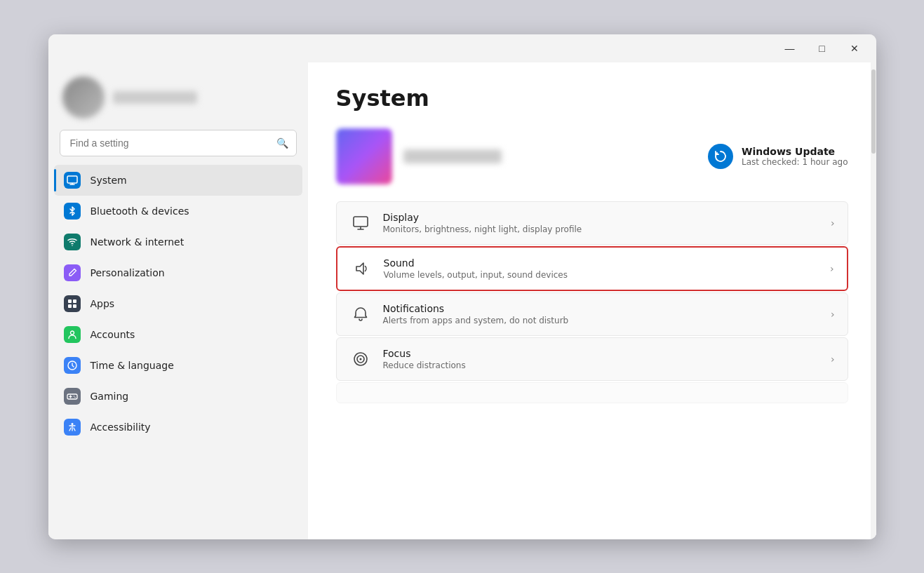  What do you see at coordinates (361, 393) in the screenshot?
I see `partial-icon` at bounding box center [361, 393].